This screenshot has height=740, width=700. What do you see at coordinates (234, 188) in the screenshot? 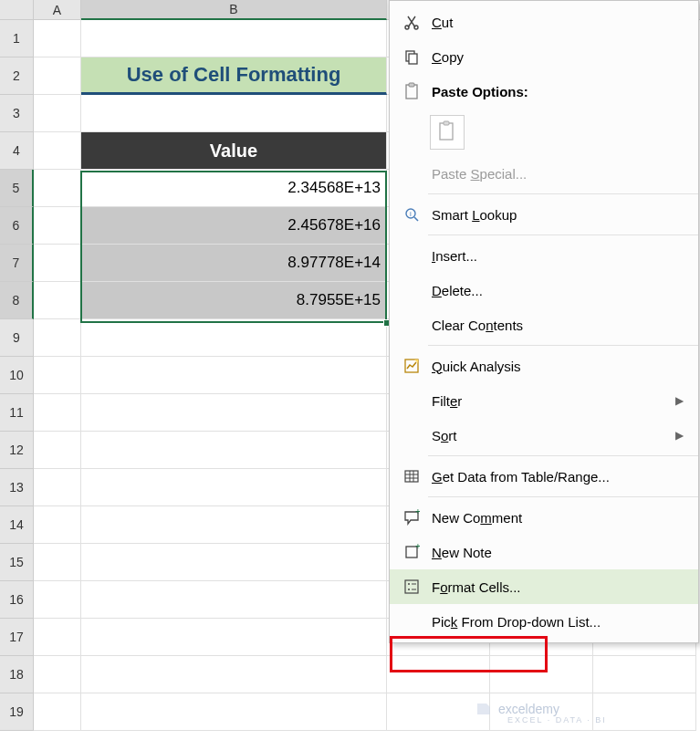
I see `data-cell: 2.34568E+13` at bounding box center [234, 188].